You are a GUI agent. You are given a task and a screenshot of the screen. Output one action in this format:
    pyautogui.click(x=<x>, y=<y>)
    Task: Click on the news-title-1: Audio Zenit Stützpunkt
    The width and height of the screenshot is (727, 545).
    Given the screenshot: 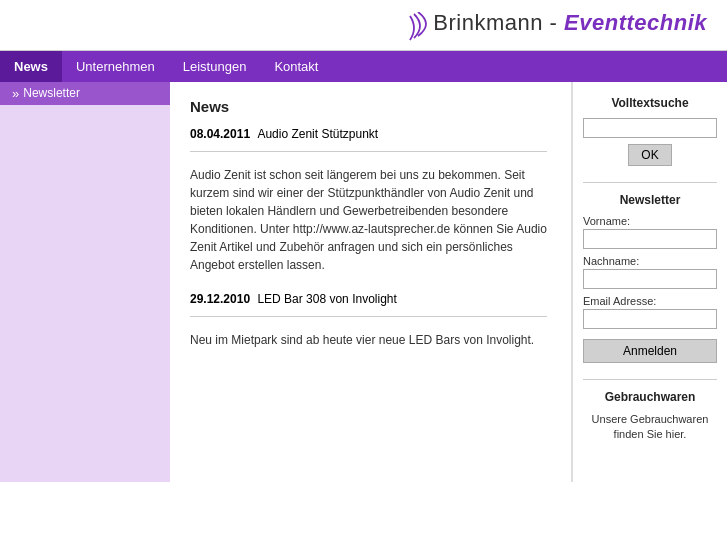 What is the action you would take?
    pyautogui.click(x=318, y=134)
    